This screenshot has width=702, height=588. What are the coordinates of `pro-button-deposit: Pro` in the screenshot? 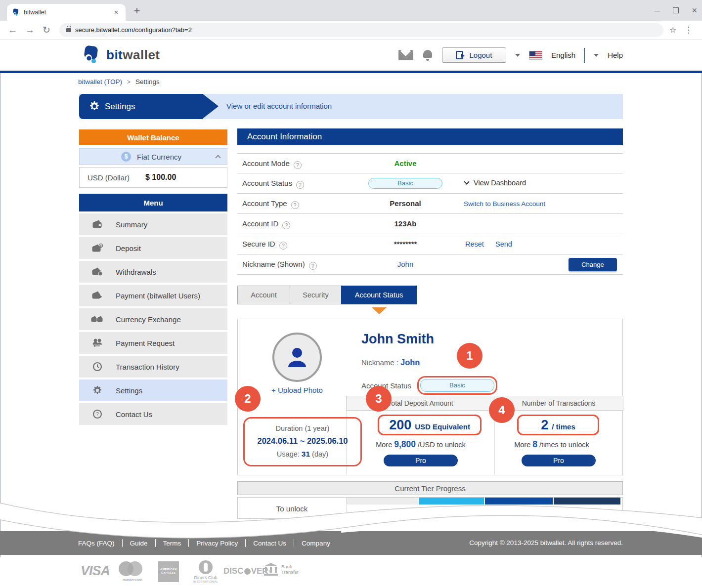 It's located at (421, 461).